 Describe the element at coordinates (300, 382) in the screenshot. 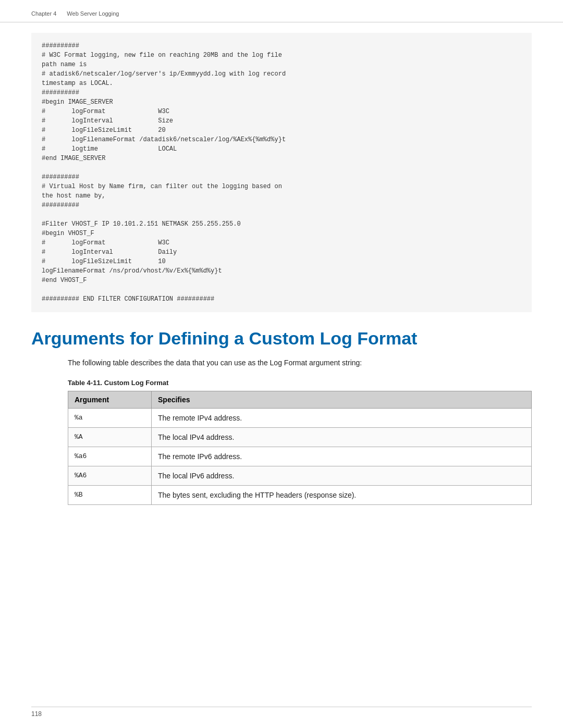

I see `table-caption: Table 4-11. Custom Log Format` at that location.